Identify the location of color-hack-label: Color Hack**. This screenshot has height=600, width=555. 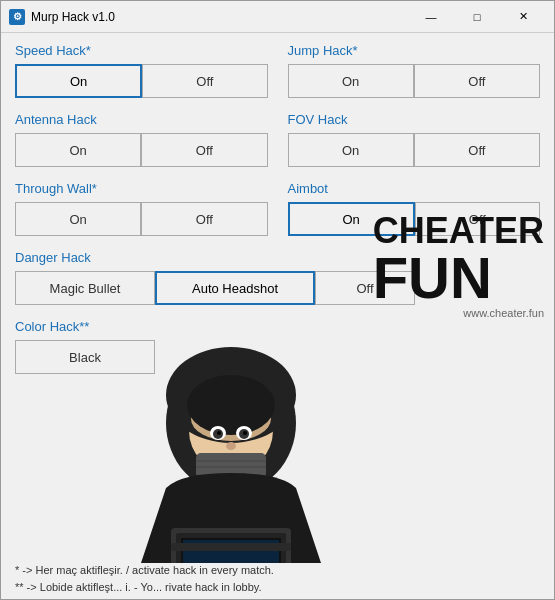
(105, 326).